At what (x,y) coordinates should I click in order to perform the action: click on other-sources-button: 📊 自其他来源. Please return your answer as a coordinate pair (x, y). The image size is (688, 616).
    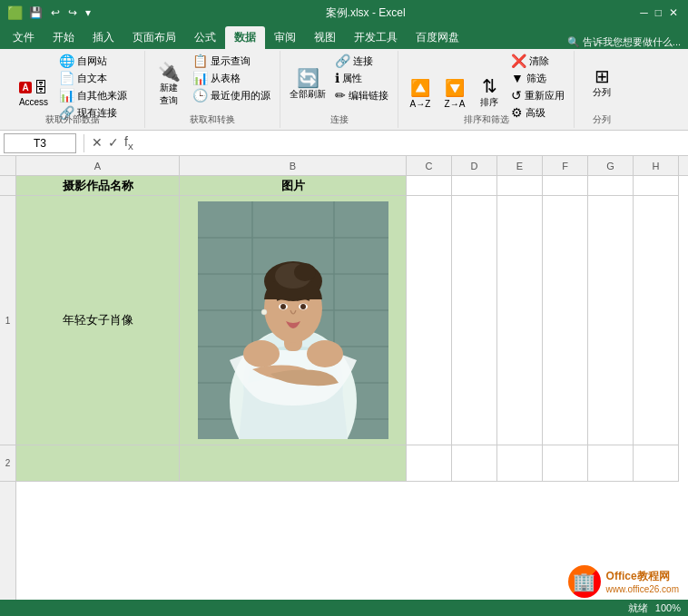
    Looking at the image, I should click on (93, 95).